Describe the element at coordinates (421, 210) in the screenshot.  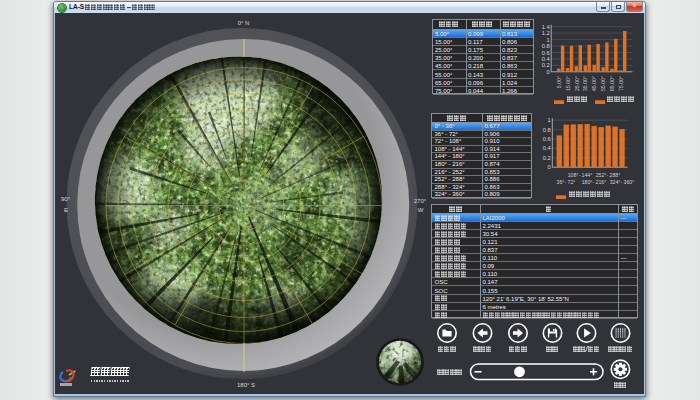
I see `svg-text: W` at that location.